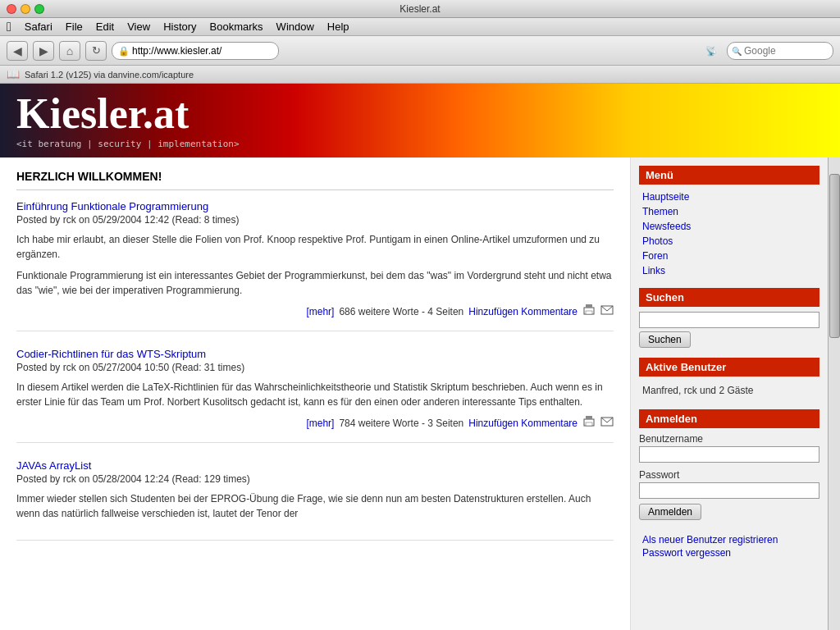 The width and height of the screenshot is (840, 630). Describe the element at coordinates (39, 26) in the screenshot. I see `menu-safari: Safari` at that location.